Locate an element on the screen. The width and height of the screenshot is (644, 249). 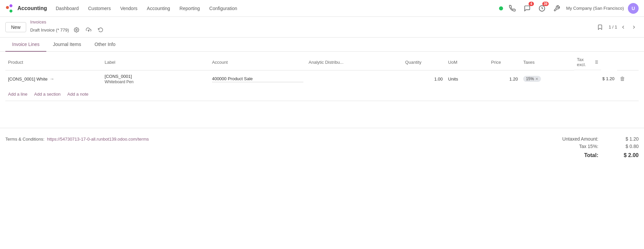
phone-icon is located at coordinates (512, 8).